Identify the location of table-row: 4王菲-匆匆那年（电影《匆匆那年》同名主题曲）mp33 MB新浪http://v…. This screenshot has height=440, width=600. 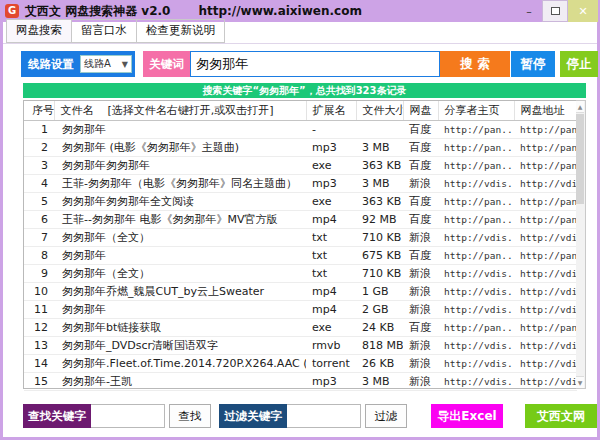
(300, 183).